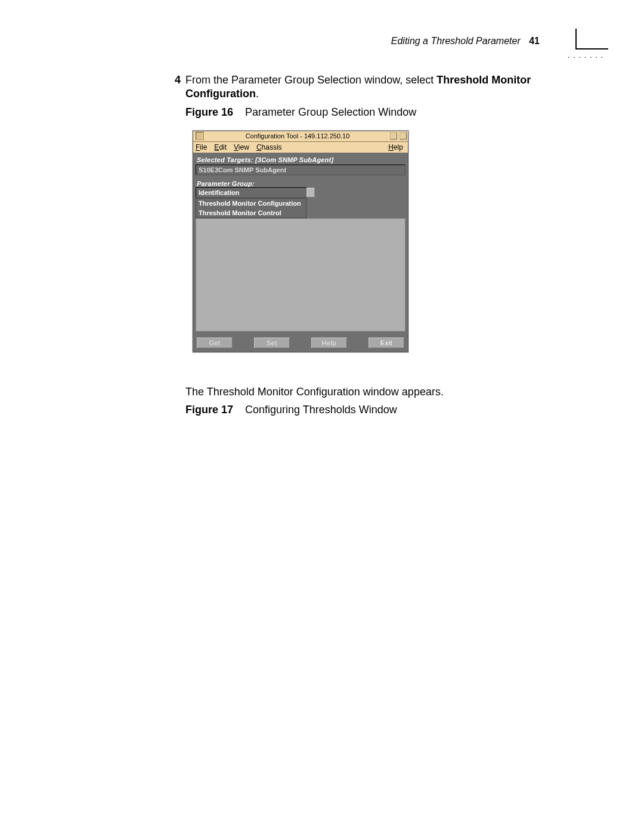 This screenshot has width=644, height=833. Describe the element at coordinates (209, 112) in the screenshot. I see `figure-16-label: Figure 16` at that location.